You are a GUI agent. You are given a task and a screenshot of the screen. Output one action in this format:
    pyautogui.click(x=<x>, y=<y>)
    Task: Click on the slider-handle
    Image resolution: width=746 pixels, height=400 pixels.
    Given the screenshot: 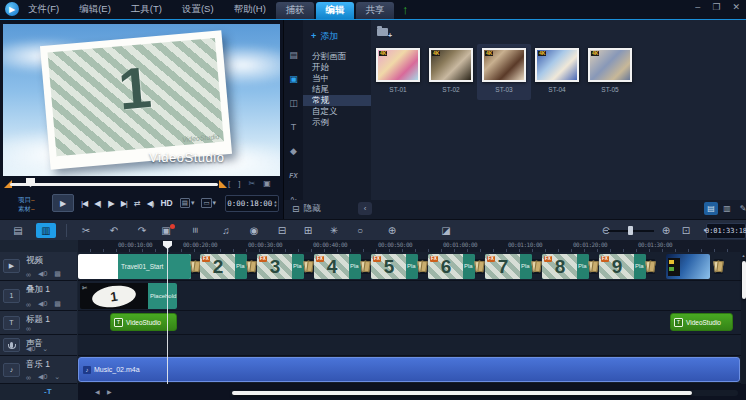 What is the action you would take?
    pyautogui.click(x=630, y=230)
    